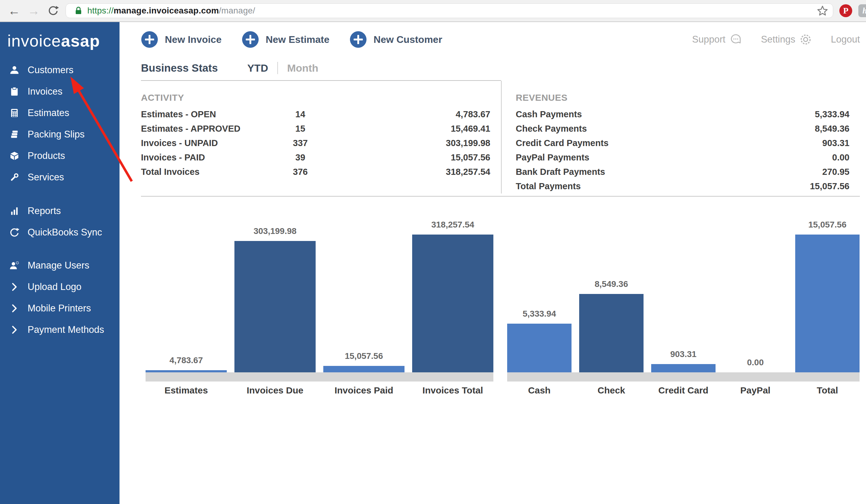  Describe the element at coordinates (786, 39) in the screenshot. I see `settings-button: Settings` at that location.